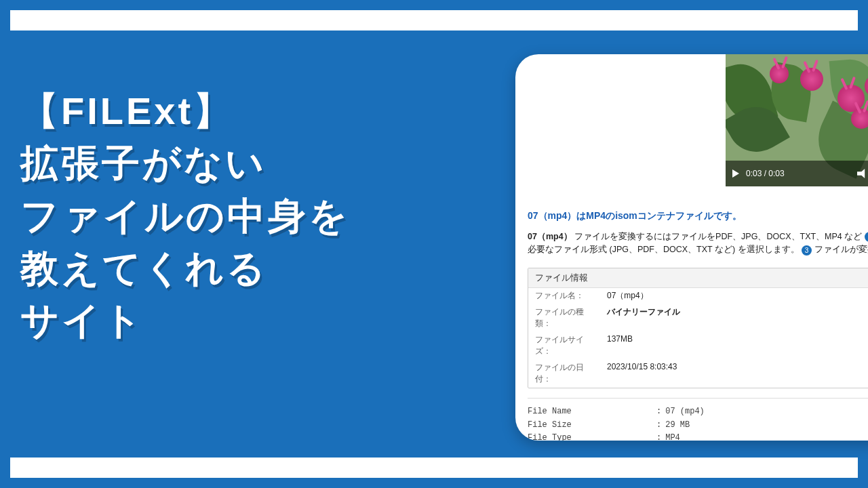 The height and width of the screenshot is (488, 868). What do you see at coordinates (550, 237) in the screenshot?
I see `desc-bold: 07（mp4）` at bounding box center [550, 237].